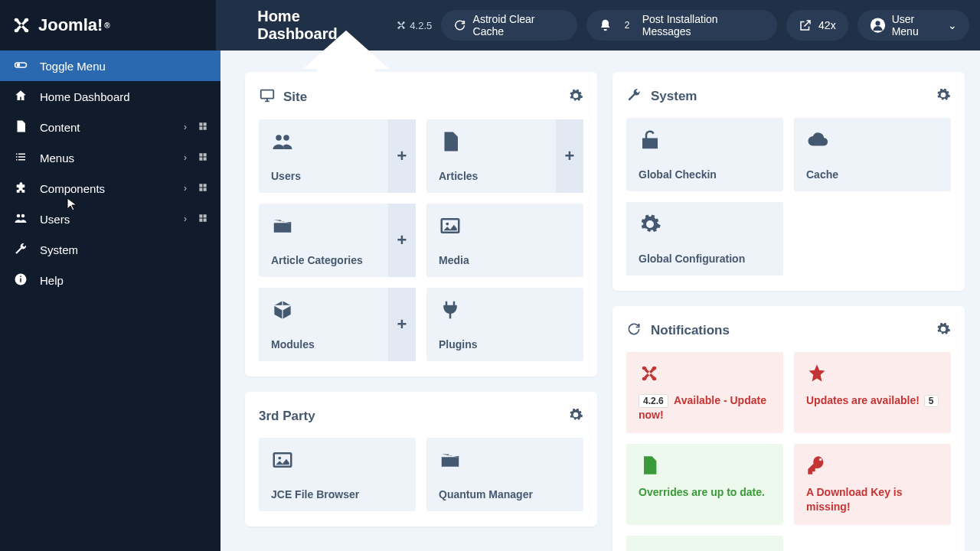  I want to click on notification-item: A Download Key is missing!, so click(873, 484).